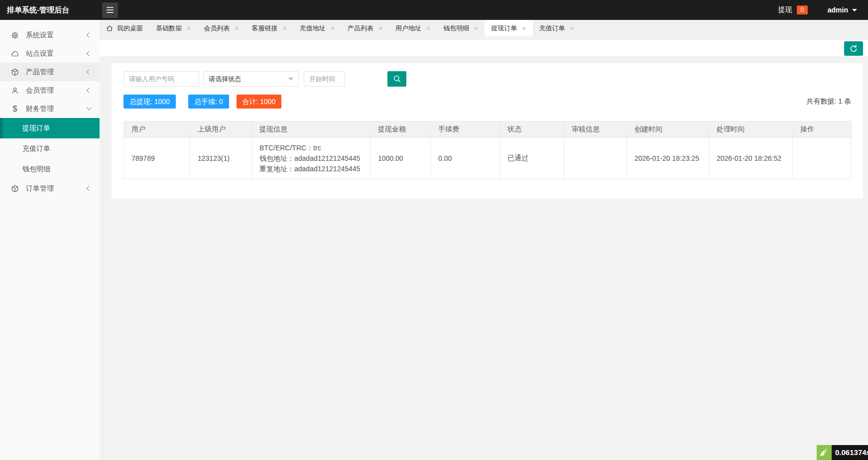  Describe the element at coordinates (173, 28) in the screenshot. I see `tab-basic-data: 基础数据 ×` at that location.